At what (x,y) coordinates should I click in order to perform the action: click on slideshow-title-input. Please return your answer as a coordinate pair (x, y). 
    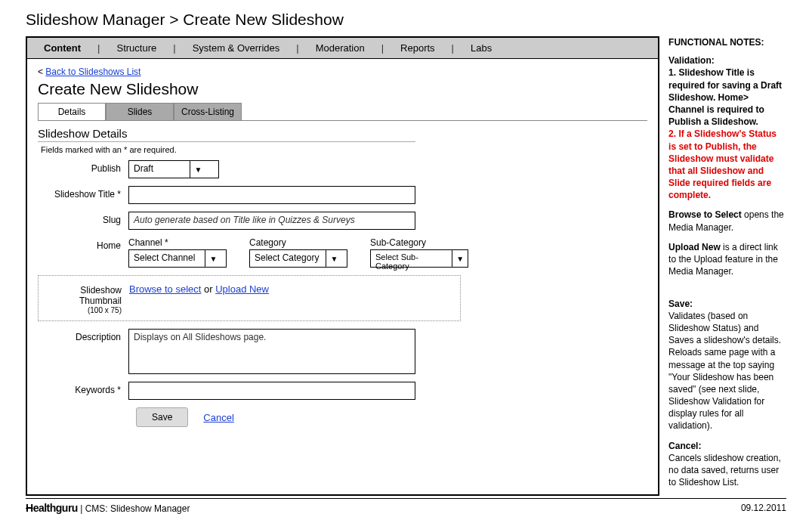
    Looking at the image, I should click on (272, 195).